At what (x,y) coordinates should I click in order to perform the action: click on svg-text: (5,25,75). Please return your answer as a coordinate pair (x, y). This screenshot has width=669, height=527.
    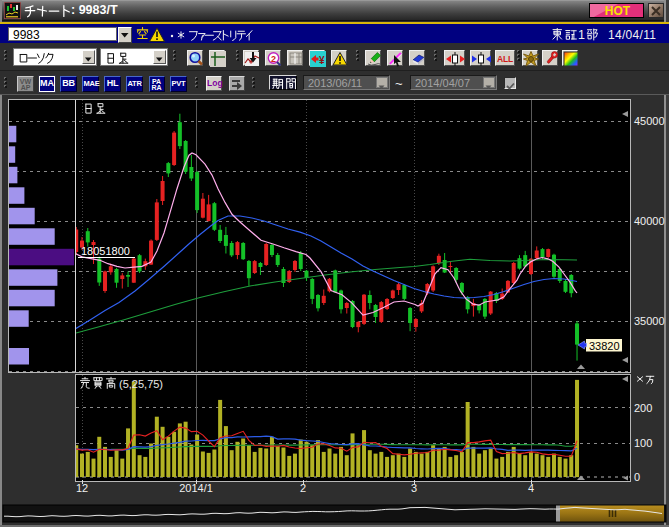
    Looking at the image, I should click on (141, 384).